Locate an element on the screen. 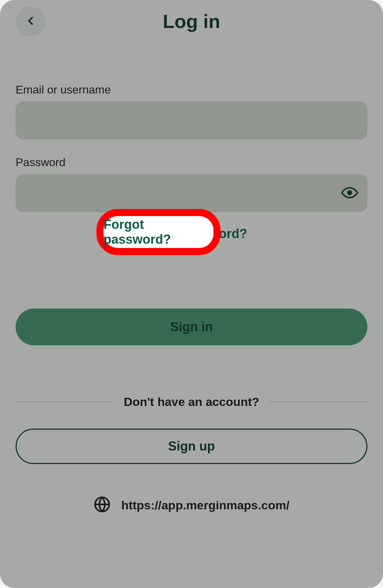 This screenshot has width=383, height=588. header: Log in is located at coordinates (192, 21).